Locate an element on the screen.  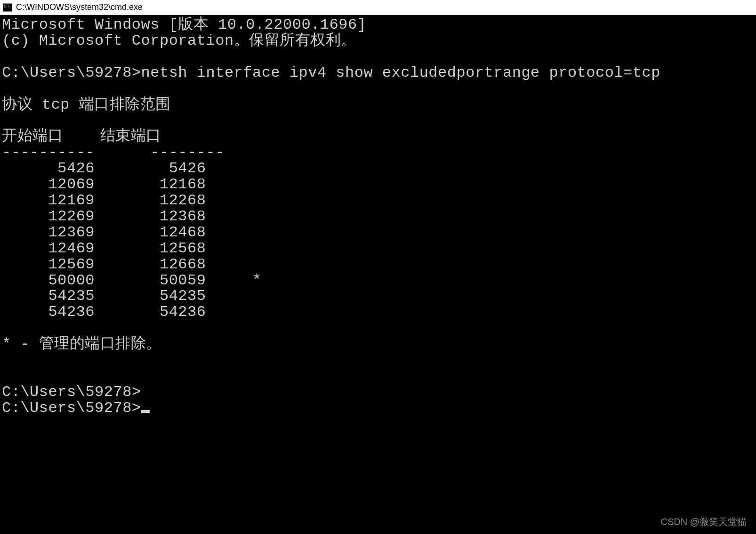
window-title: C:\WINDOWS\system32\cmd.exe is located at coordinates (79, 8).